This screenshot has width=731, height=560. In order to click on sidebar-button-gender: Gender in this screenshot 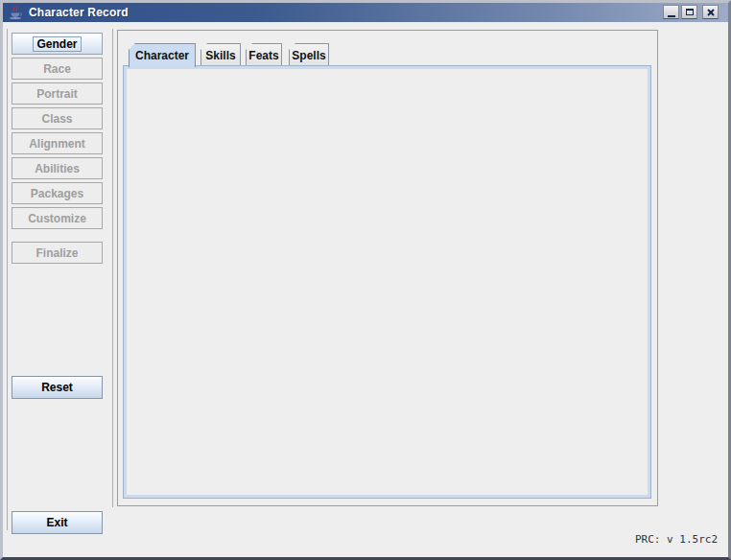, I will do `click(58, 44)`.